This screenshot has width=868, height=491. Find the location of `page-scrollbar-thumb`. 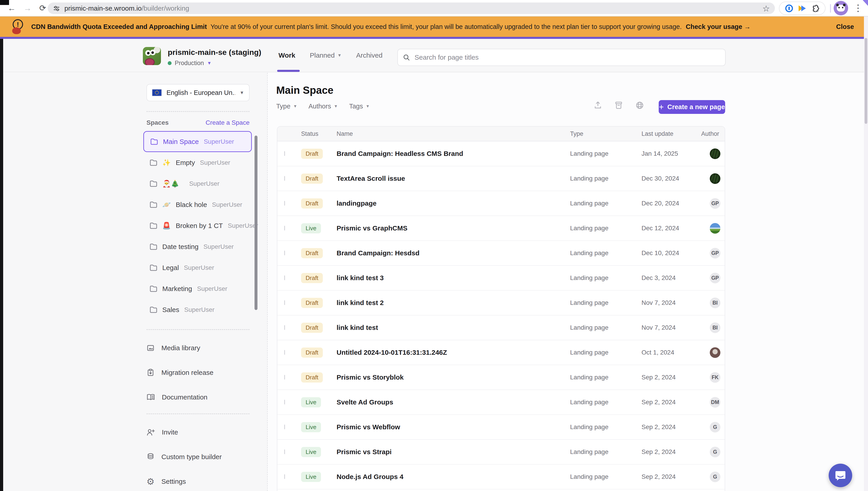

page-scrollbar-thumb is located at coordinates (866, 81).